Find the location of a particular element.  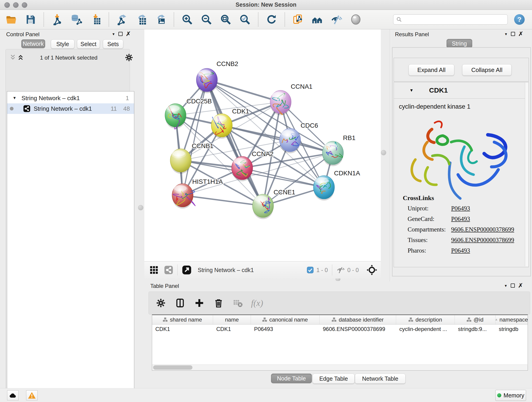

memory-status-icon is located at coordinates (499, 396).